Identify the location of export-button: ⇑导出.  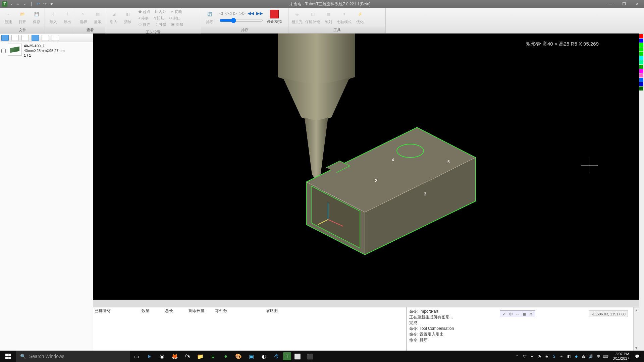
(67, 17).